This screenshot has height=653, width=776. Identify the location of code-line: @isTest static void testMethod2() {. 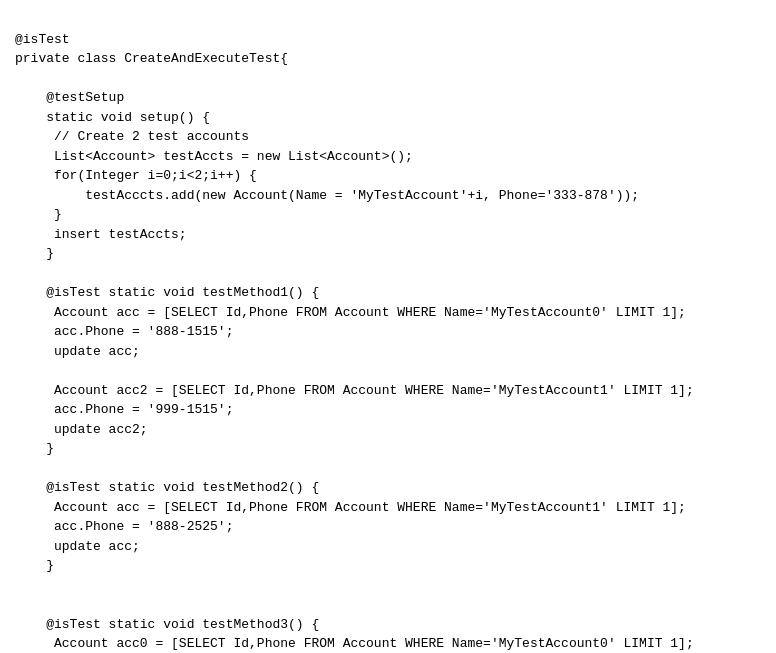
(388, 488).